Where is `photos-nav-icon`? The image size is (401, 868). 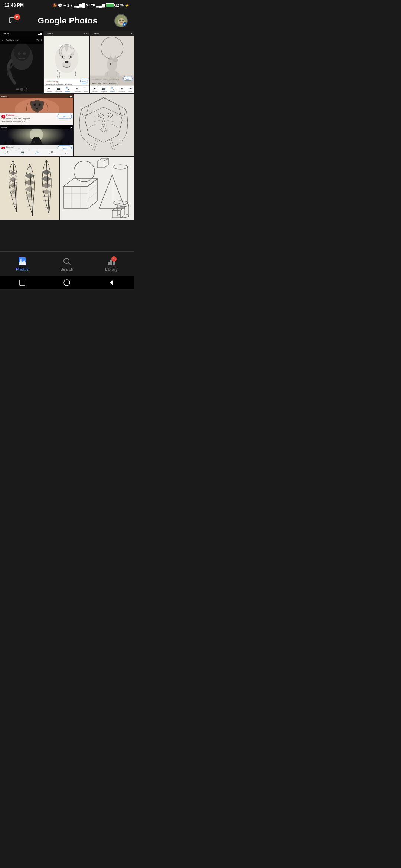
photos-nav-icon is located at coordinates (22, 261).